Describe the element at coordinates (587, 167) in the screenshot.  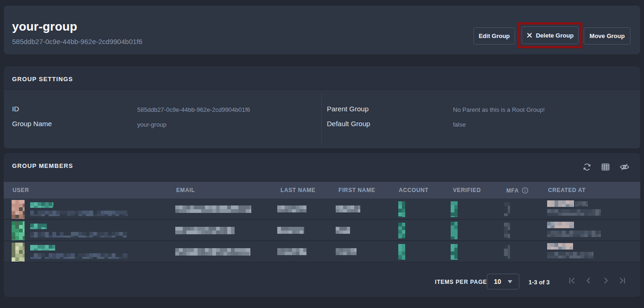
I see `refresh-button` at that location.